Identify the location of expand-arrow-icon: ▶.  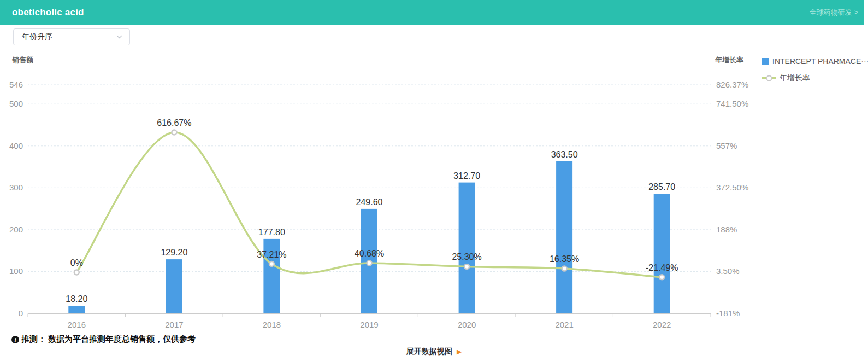
(459, 352).